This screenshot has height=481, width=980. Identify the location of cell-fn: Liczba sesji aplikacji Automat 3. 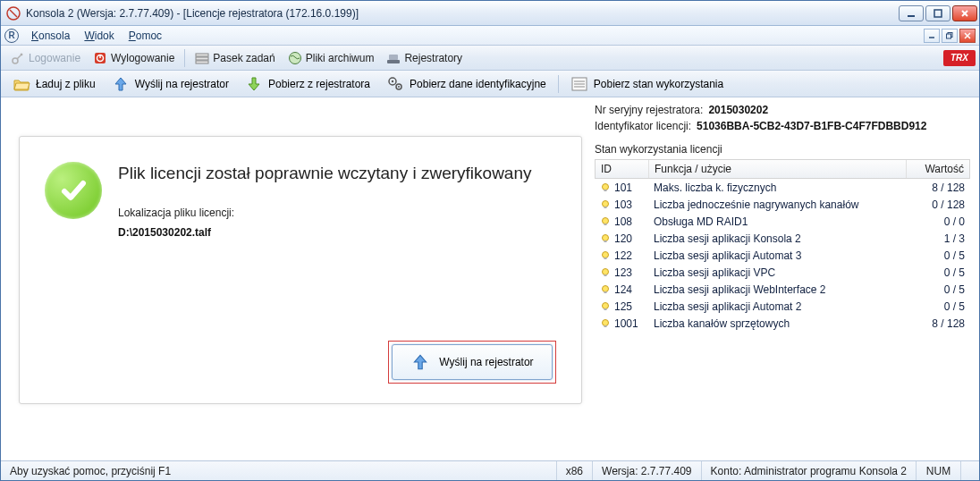
(778, 256).